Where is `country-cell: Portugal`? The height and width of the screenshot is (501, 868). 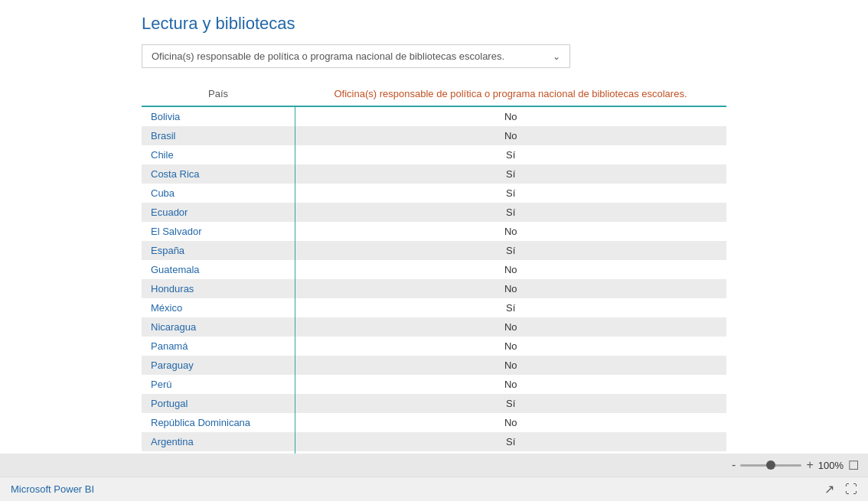
country-cell: Portugal is located at coordinates (218, 404).